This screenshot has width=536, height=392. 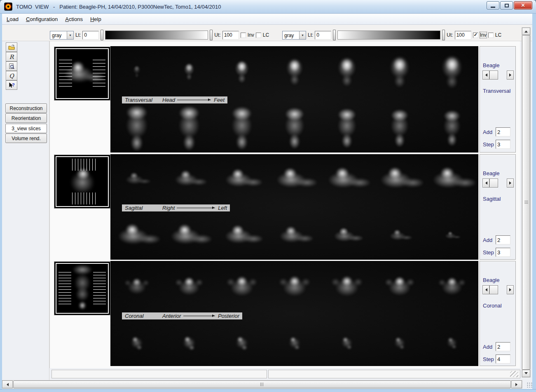 What do you see at coordinates (12, 76) in the screenshot?
I see `quantify-tool-button: Q` at bounding box center [12, 76].